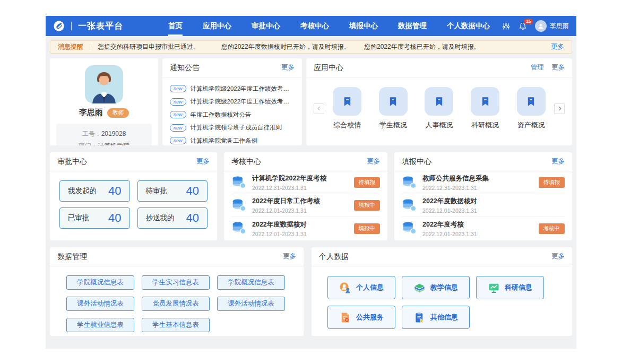  I want to click on logo-icon, so click(59, 26).